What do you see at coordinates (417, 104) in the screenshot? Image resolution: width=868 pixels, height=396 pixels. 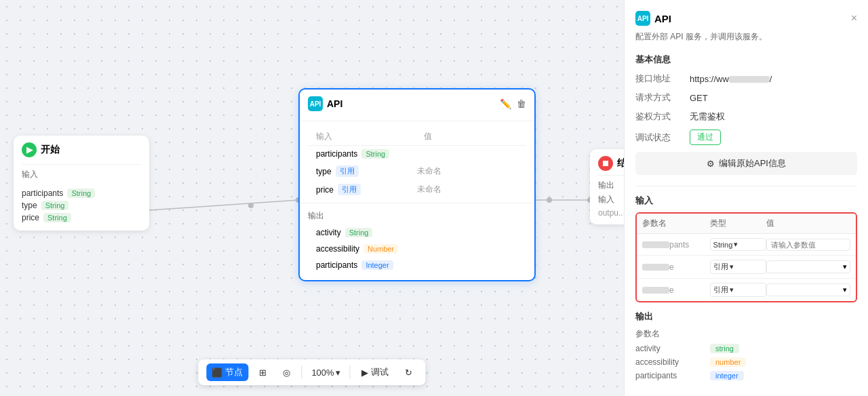 I see `api-node-header: API API ✏️ 🗑` at bounding box center [417, 104].